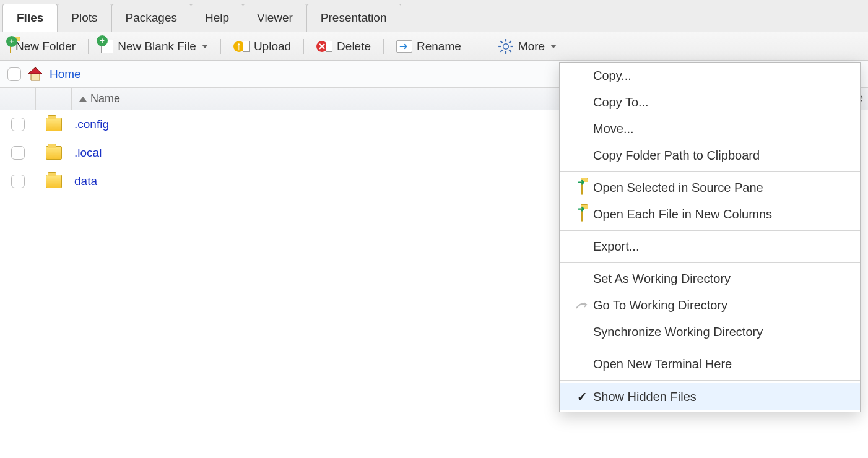 This screenshot has width=868, height=458. I want to click on menu-item-set-wd: Set As Working Directory, so click(710, 279).